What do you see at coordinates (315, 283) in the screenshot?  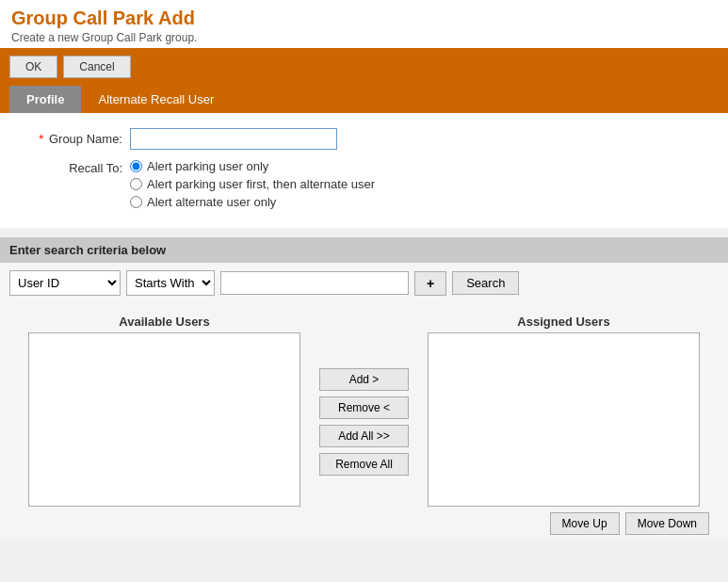 I see `search-value-input` at bounding box center [315, 283].